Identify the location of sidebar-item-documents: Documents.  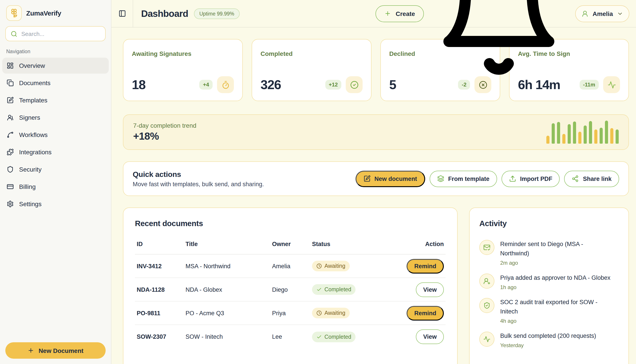
(56, 83).